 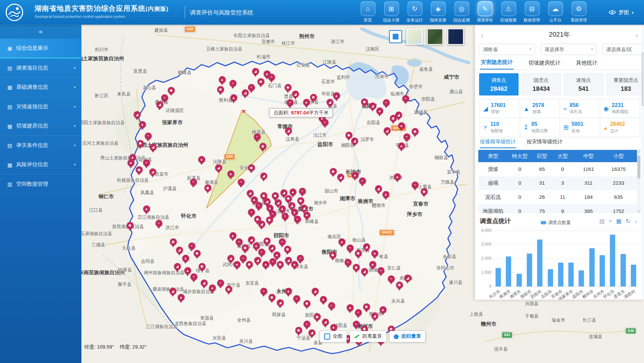 What do you see at coordinates (244, 112) in the screenshot?
I see `measure-close-icon: ×` at bounding box center [244, 112].